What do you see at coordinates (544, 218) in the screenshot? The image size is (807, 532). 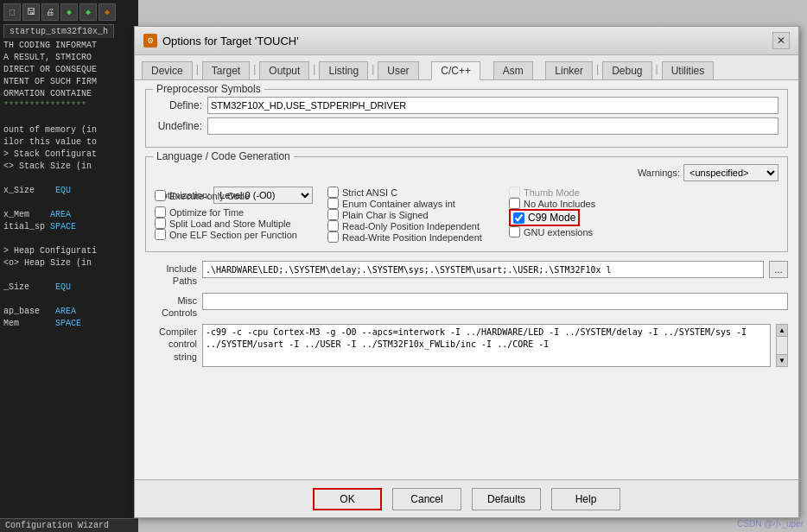 I see `cb-c99-highlighted: C99 Mode` at bounding box center [544, 218].